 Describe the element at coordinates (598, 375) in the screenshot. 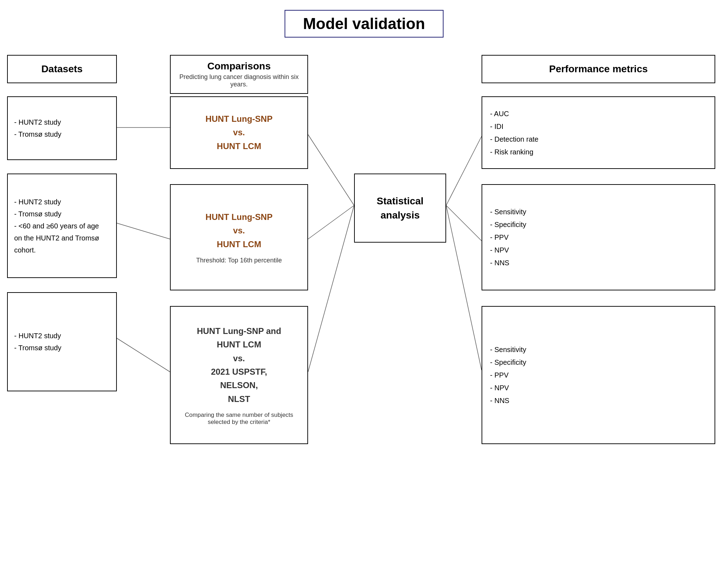

I see `metric3-line3: - PPV` at that location.